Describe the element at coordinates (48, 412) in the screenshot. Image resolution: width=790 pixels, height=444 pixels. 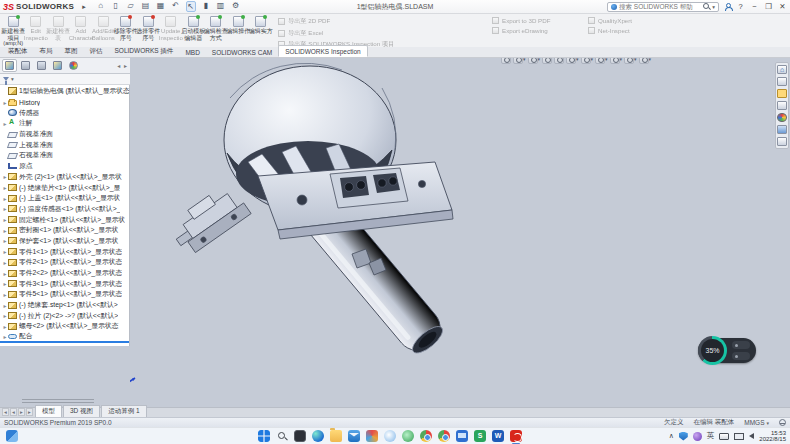
I see `document-tab: 模型` at that location.